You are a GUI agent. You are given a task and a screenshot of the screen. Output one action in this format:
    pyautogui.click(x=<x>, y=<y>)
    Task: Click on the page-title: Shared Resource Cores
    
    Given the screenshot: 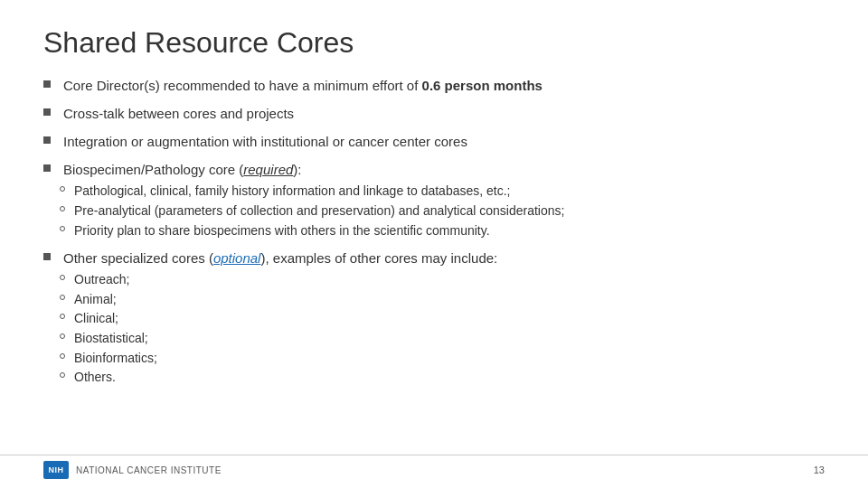 What is the action you would take?
    pyautogui.click(x=434, y=42)
    